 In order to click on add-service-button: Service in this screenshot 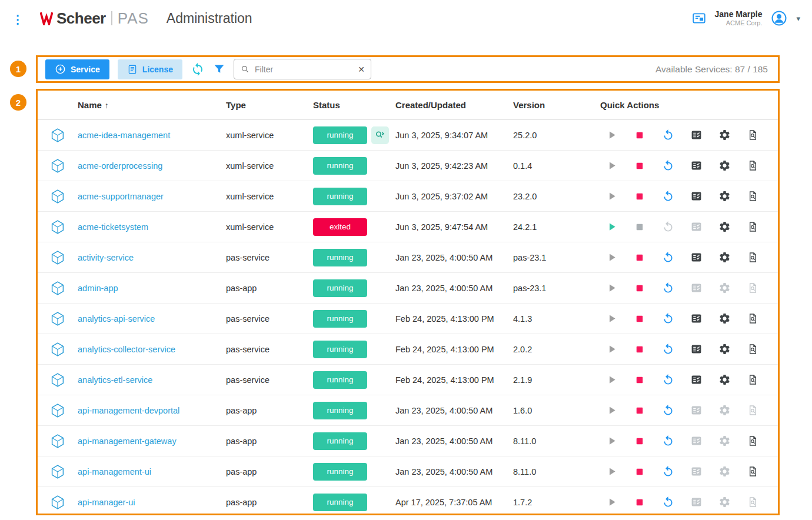, I will do `click(78, 69)`.